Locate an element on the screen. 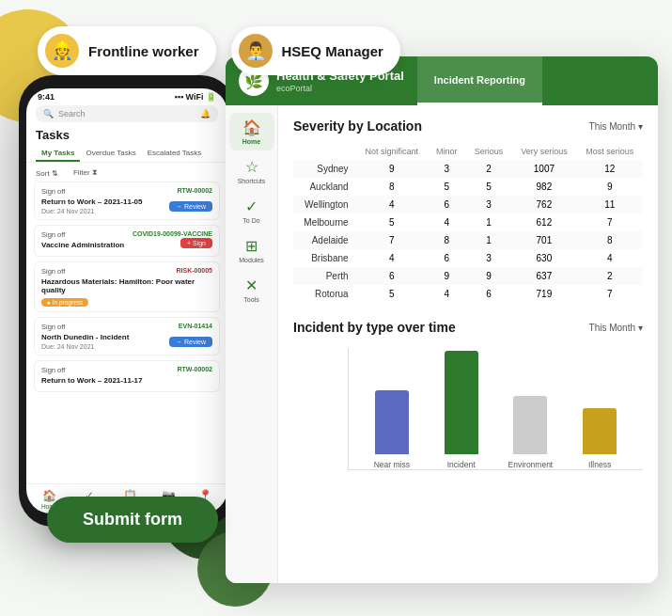  sidebar-item-todo: ✓ To Do is located at coordinates (252, 211).